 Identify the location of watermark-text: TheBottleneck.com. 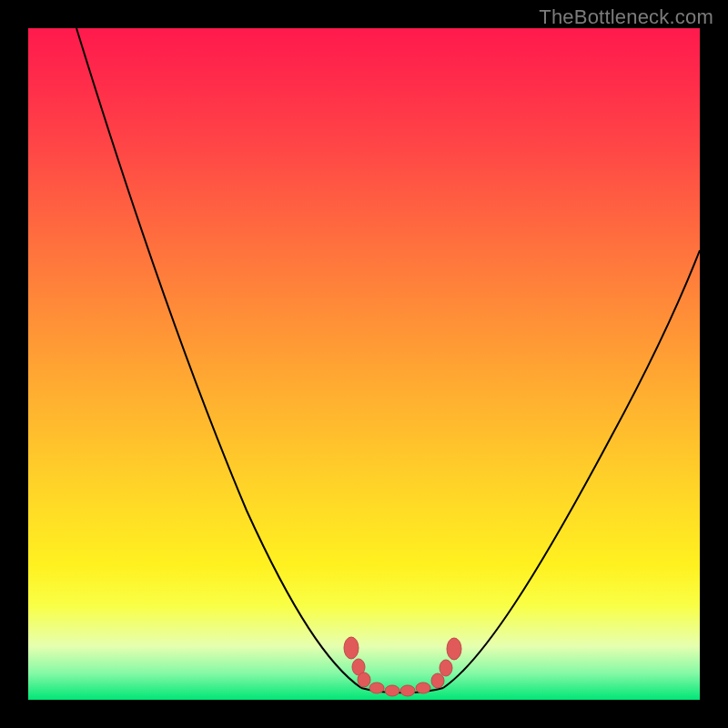
(626, 17).